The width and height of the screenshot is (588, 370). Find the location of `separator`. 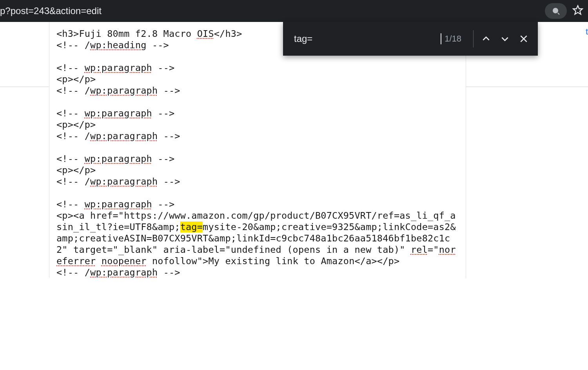

separator is located at coordinates (474, 39).